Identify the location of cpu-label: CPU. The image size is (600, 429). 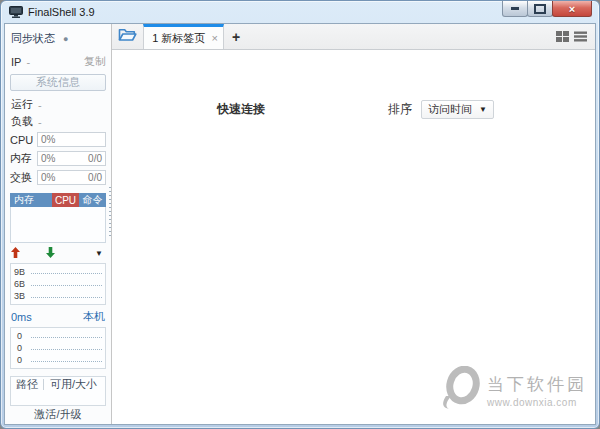
(24, 140).